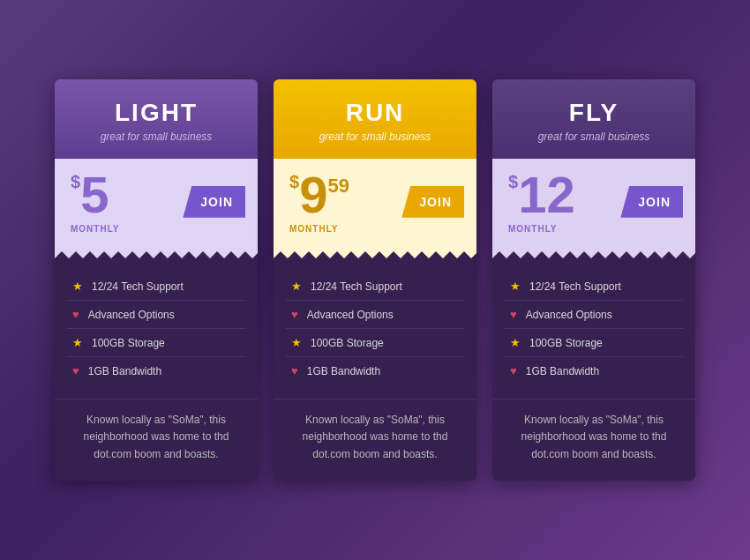  I want to click on feature-item-fly-3: ♥1GB Bandwidth, so click(594, 370).